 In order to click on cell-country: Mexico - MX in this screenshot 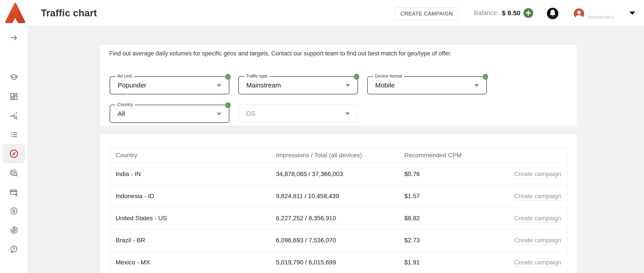, I will do `click(193, 262)`.